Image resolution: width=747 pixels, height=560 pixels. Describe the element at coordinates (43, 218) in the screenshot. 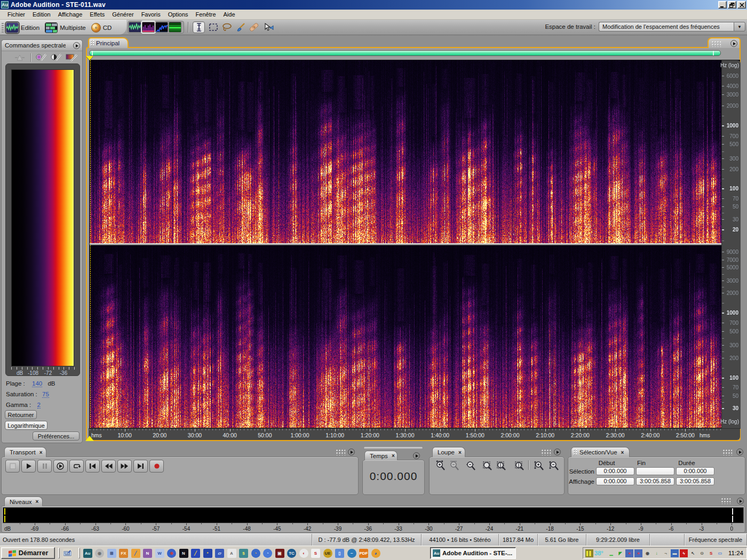

I see `colormap-gradient` at that location.